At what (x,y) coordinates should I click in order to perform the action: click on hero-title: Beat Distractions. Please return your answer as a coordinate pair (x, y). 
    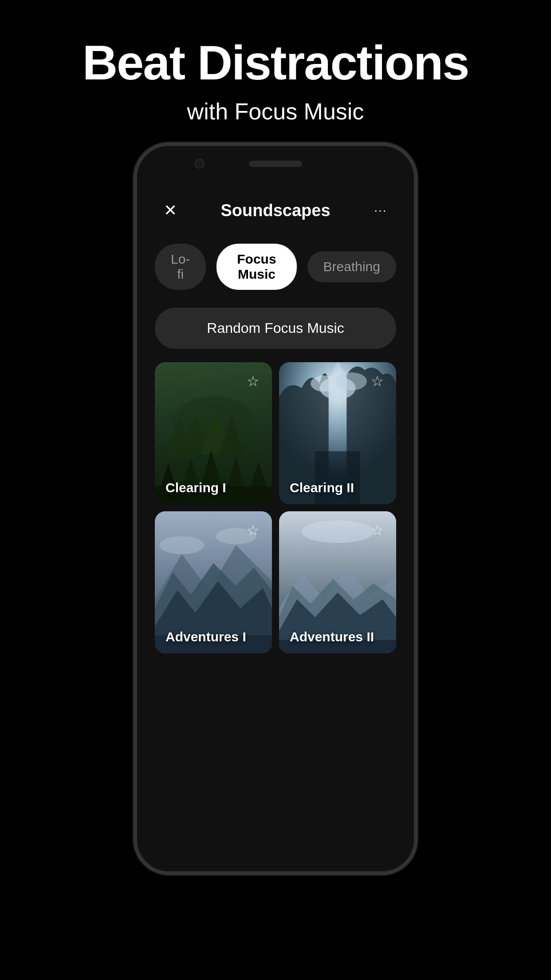
    Looking at the image, I should click on (276, 62).